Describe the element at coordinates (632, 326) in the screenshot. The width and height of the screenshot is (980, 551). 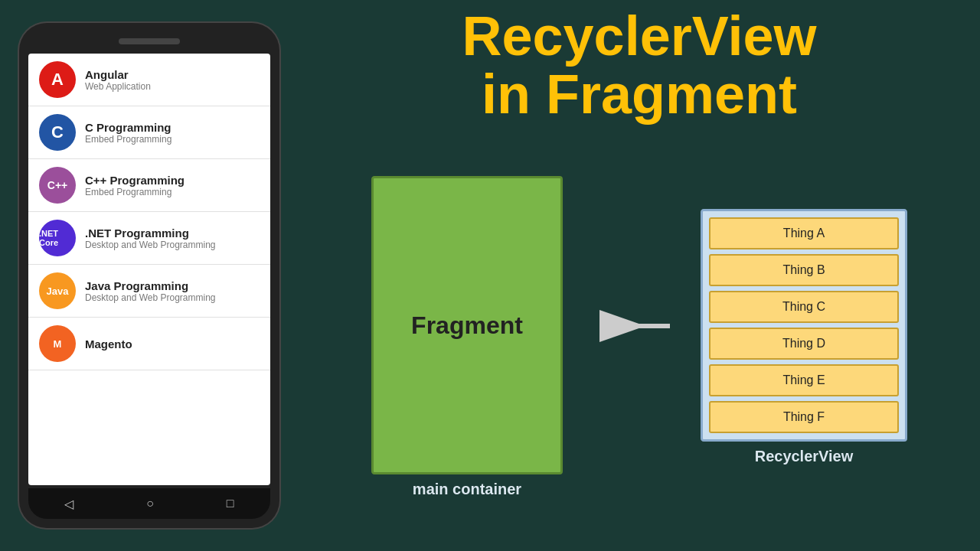
I see `arrow-container` at that location.